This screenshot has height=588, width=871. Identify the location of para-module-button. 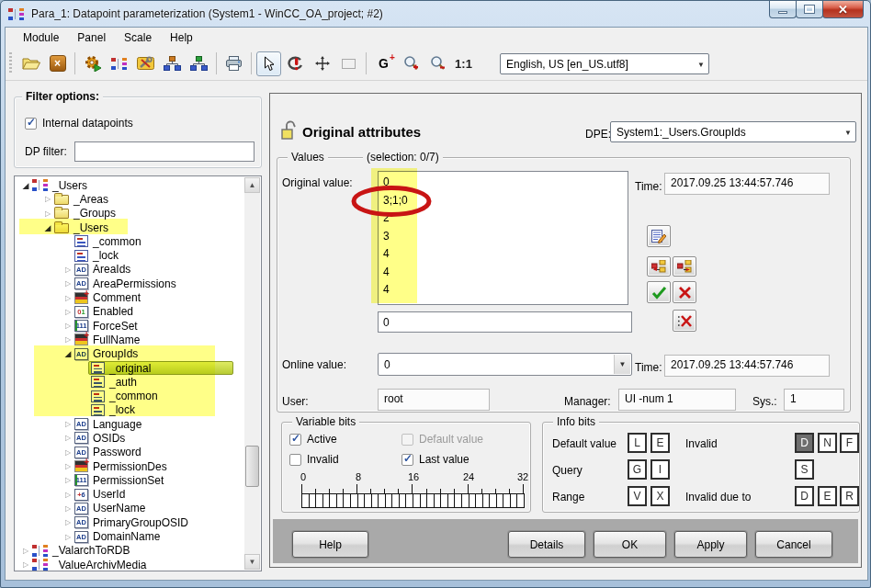
(119, 64).